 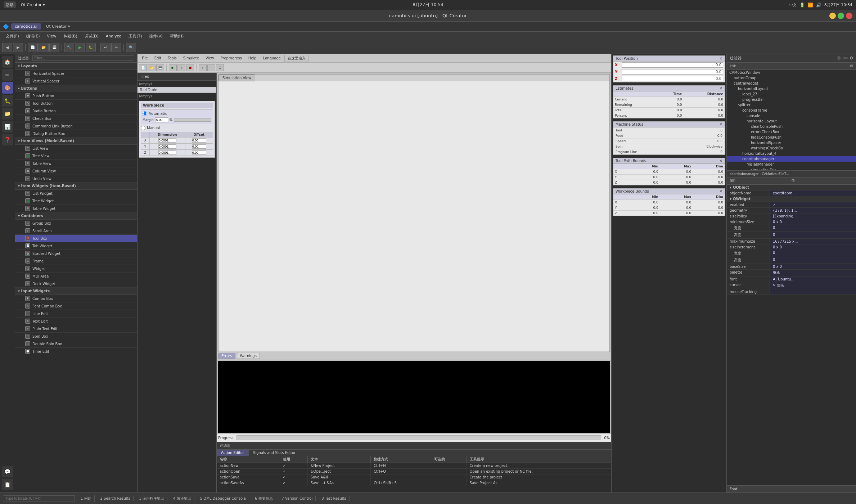 I want to click on status-qml: 5 QML Debugger Console, so click(x=223, y=498).